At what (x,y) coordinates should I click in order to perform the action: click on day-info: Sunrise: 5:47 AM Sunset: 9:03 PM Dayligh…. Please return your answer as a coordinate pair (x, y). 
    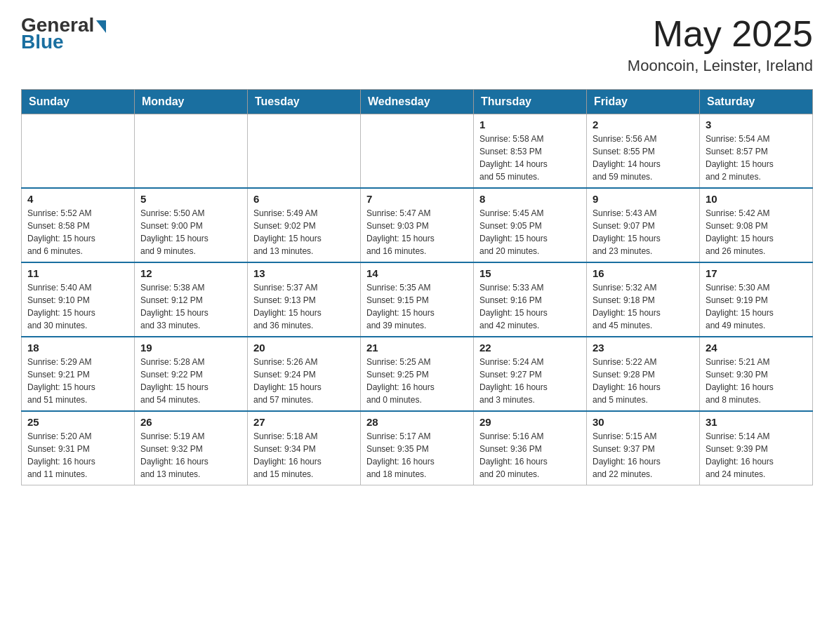
    Looking at the image, I should click on (417, 232).